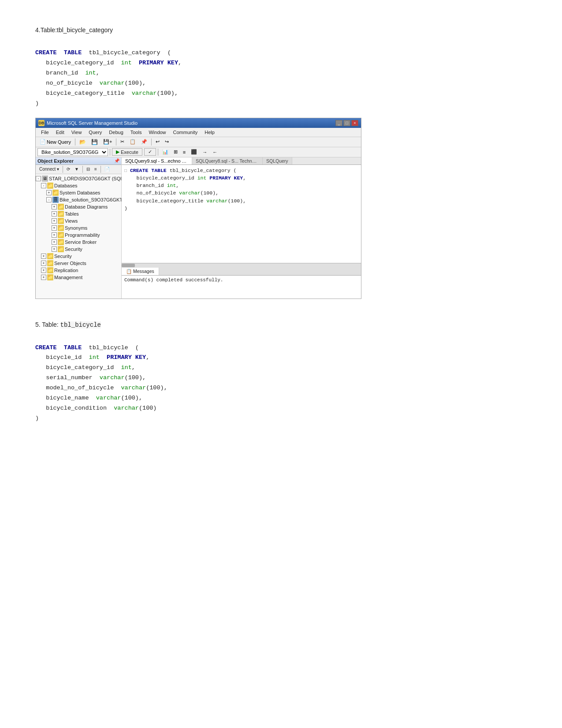 The width and height of the screenshot is (562, 728). What do you see at coordinates (45, 132) in the screenshot?
I see `menu-file: File` at bounding box center [45, 132].